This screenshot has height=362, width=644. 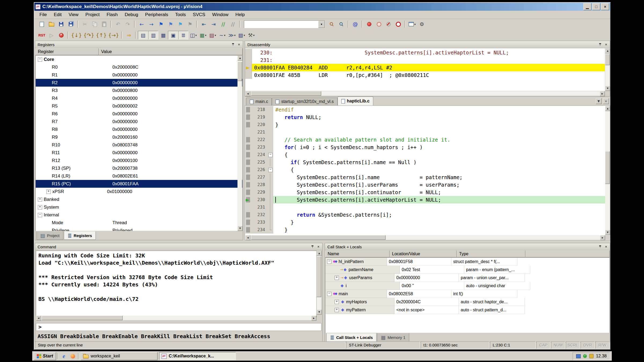 I want to click on serial-window-button: ▤▾, so click(x=213, y=35).